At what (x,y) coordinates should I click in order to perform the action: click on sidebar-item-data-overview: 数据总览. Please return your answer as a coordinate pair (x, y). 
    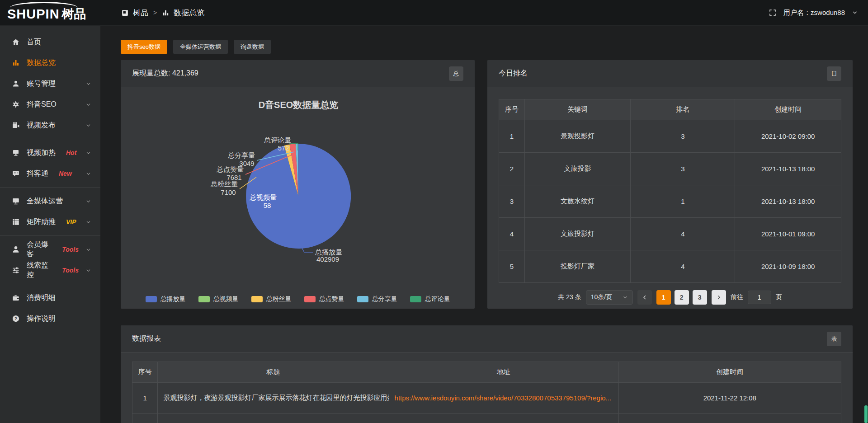
    Looking at the image, I should click on (50, 63).